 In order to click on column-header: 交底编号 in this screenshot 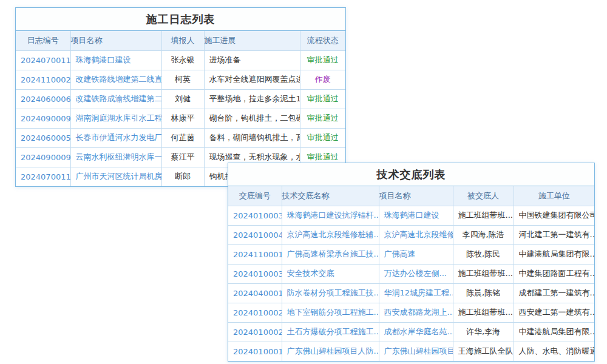, I will do `click(255, 196)`.